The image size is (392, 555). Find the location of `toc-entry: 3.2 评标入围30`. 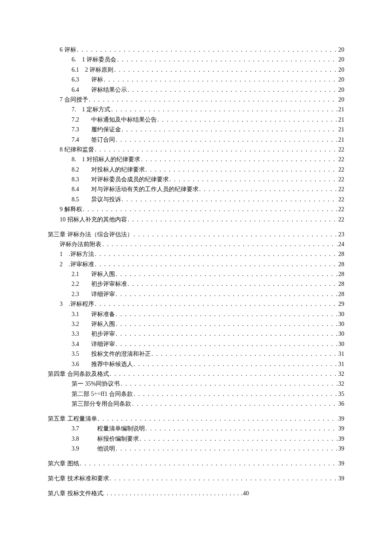

toc-entry: 3.2 评标入围30 is located at coordinates (196, 324).